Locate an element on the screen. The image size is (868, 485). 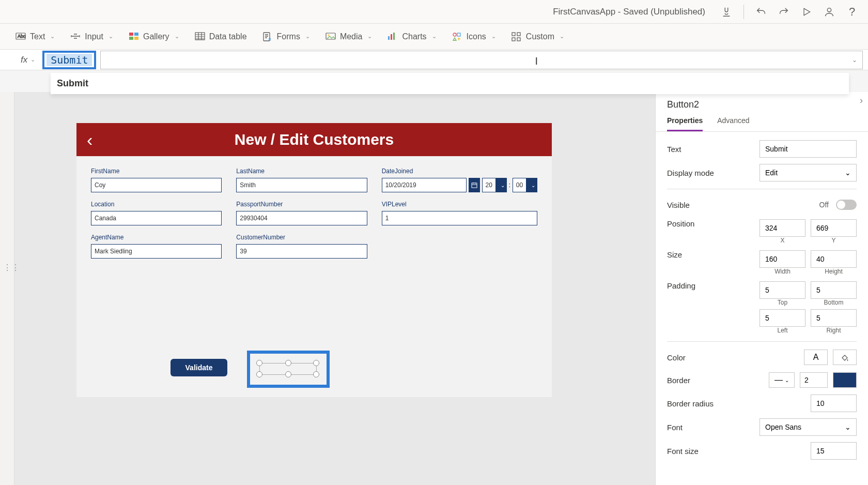
tab-properties: Properties is located at coordinates (685, 122).